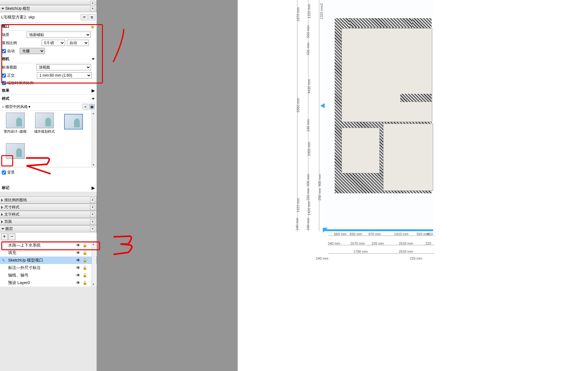 The height and width of the screenshot is (371, 588). Describe the element at coordinates (250, 186) in the screenshot. I see `canvas-gap` at that location.